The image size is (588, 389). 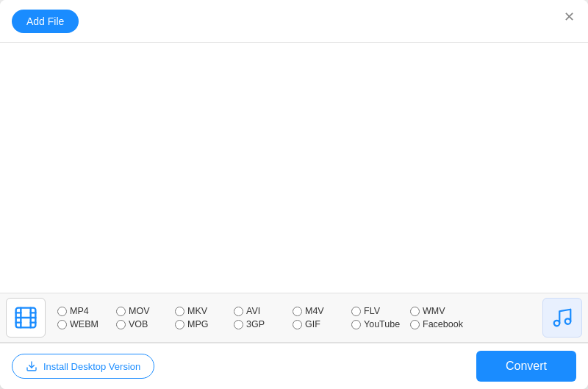 I want to click on format-option-m4v: M4V, so click(x=319, y=311).